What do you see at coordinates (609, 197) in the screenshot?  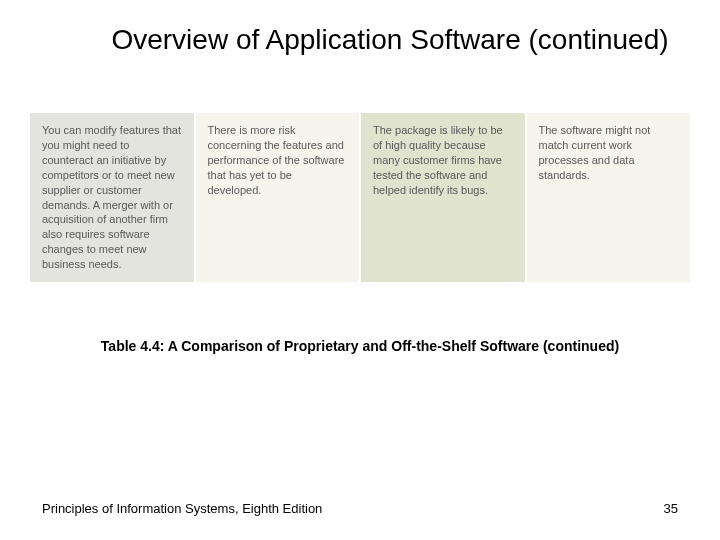 I see `table-cell: The software might not match current wor…` at bounding box center [609, 197].